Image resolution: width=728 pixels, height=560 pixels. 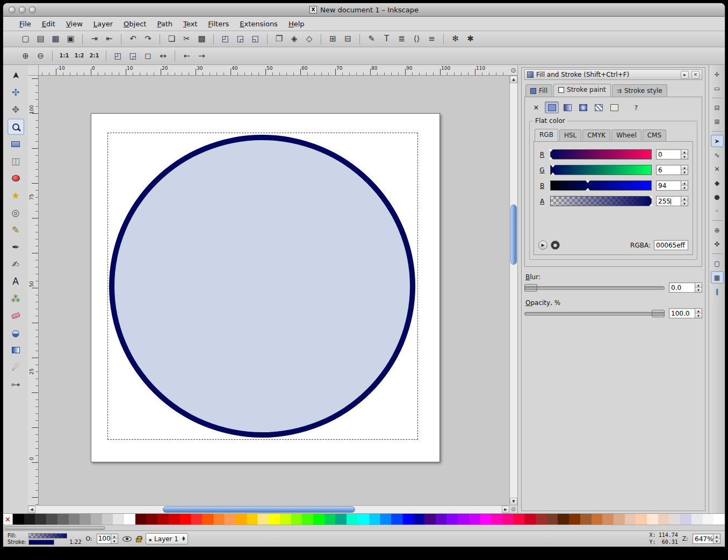 I want to click on spiral-tool-button: ◎, so click(x=16, y=213).